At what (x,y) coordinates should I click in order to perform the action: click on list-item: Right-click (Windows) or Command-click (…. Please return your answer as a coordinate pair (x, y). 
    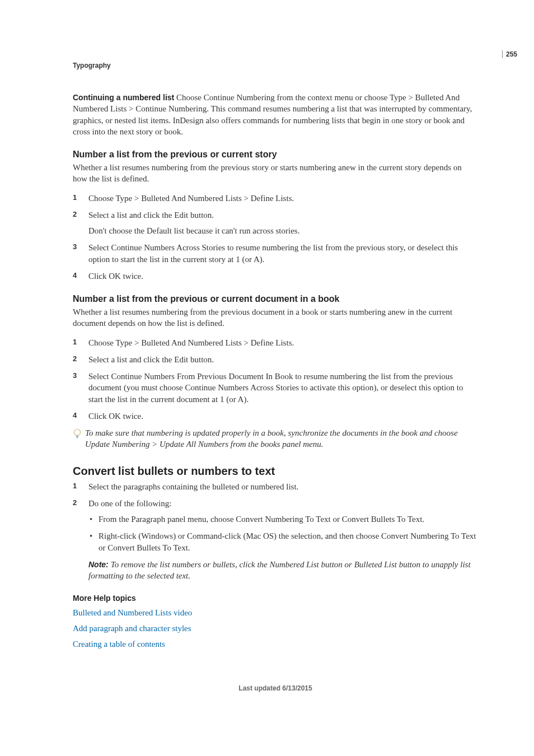
    Looking at the image, I should click on (283, 542).